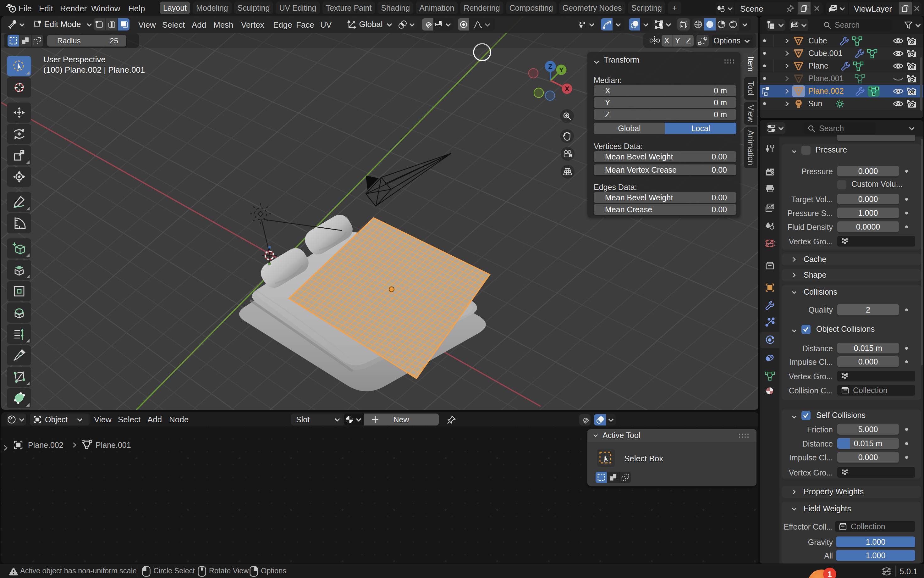  Describe the element at coordinates (562, 70) in the screenshot. I see `svg-text: Y` at that location.